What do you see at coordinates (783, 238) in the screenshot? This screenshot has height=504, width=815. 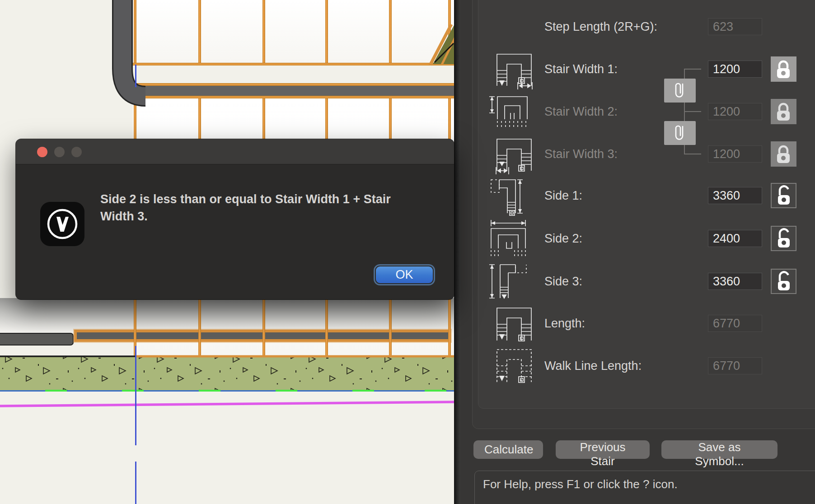 I see `side-2-lock-button` at bounding box center [783, 238].